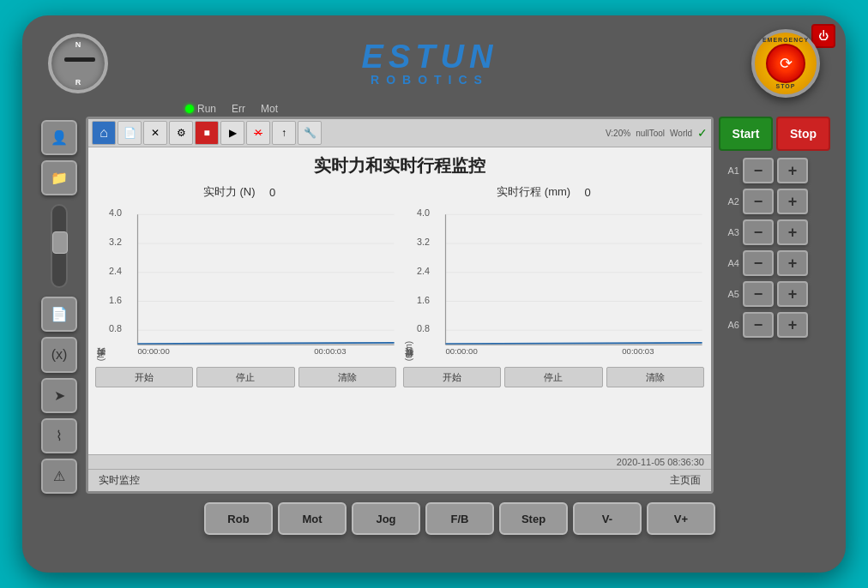  Describe the element at coordinates (130, 133) in the screenshot. I see `toolbar-new: 📄` at that location.